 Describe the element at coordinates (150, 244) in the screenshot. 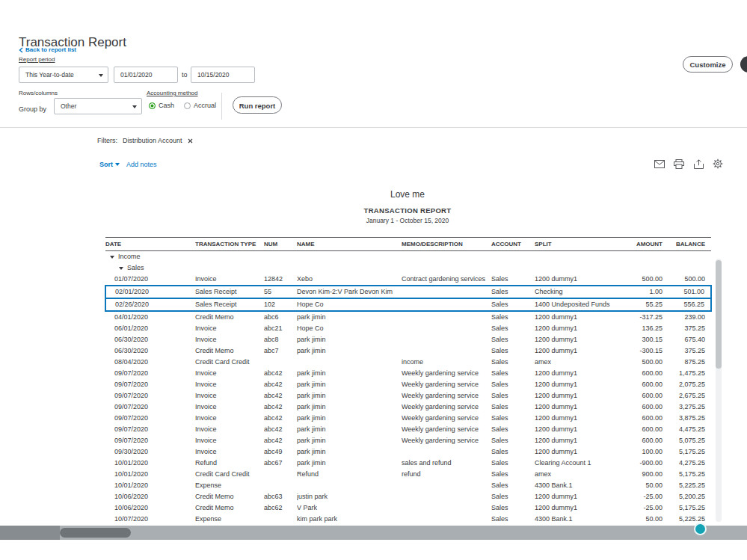

I see `column-header-date: DATE` at that location.